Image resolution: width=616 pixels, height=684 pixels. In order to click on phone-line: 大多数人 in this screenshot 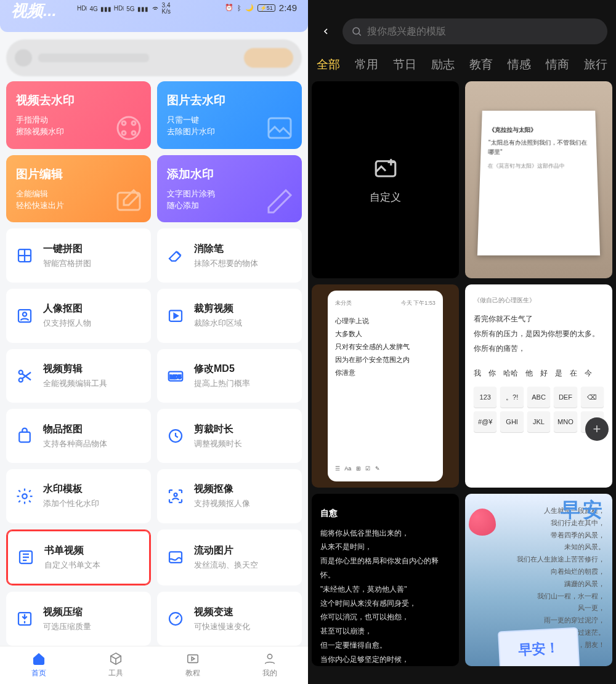, I will do `click(385, 334)`.